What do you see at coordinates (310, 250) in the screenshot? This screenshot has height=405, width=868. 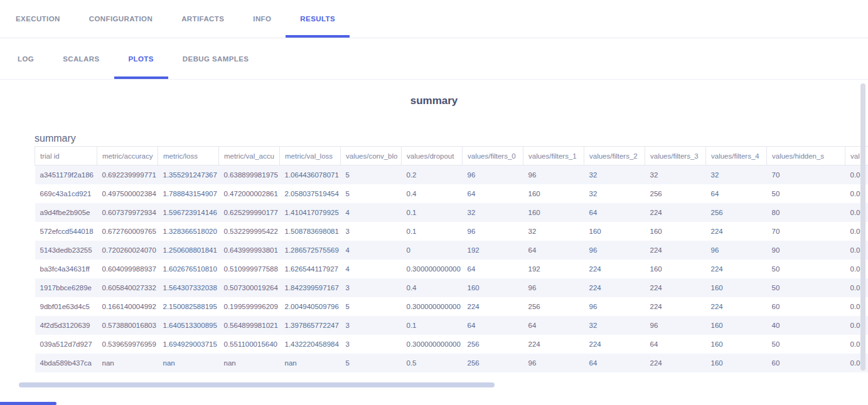 I see `table-cell: 1.286572575569` at bounding box center [310, 250].